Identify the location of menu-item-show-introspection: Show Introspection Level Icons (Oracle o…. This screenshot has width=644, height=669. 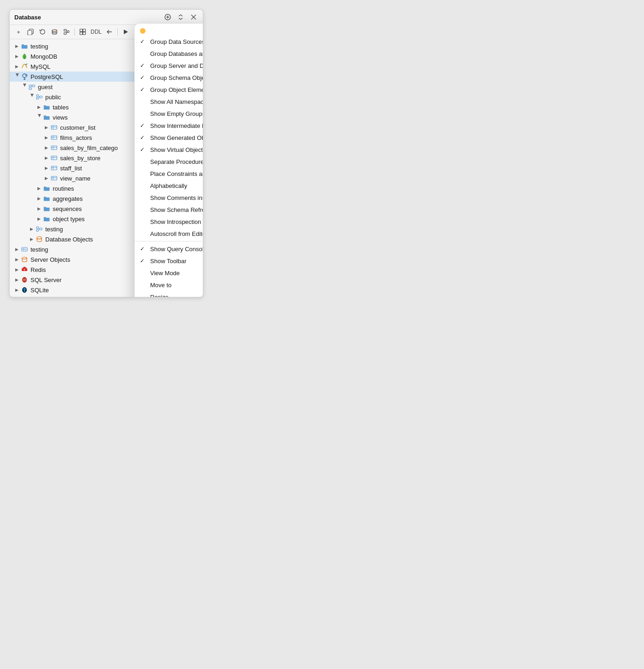
(169, 222).